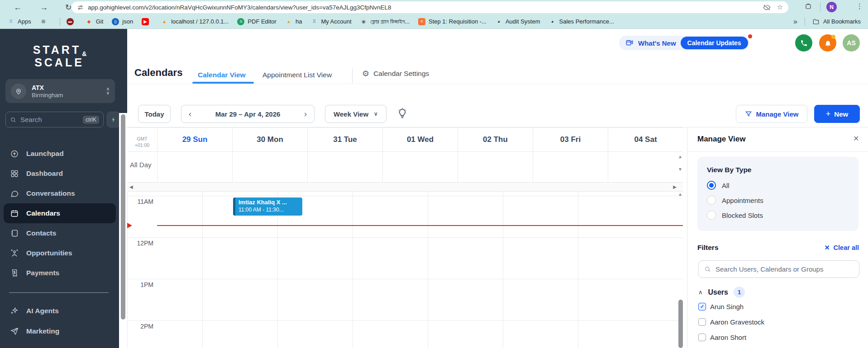  Describe the element at coordinates (851, 43) in the screenshot. I see `user-avatar: AS` at that location.